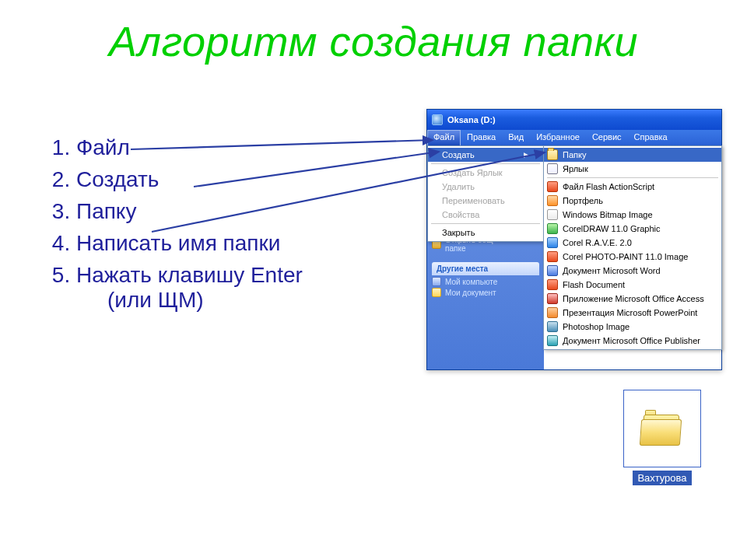 This screenshot has width=747, height=560. What do you see at coordinates (552, 169) in the screenshot?
I see `shortcut-icon` at bounding box center [552, 169].